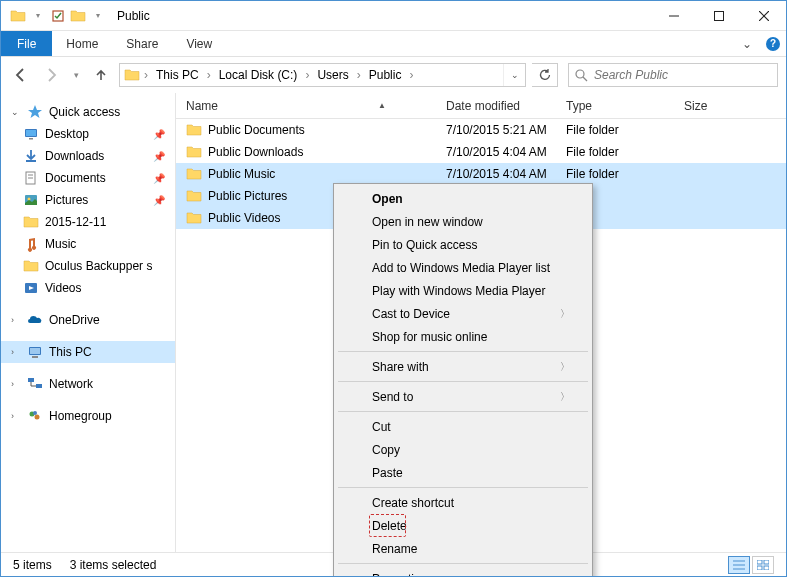 The image size is (787, 577). What do you see at coordinates (463, 572) in the screenshot?
I see `menu-item-properties: Properties` at bounding box center [463, 572].